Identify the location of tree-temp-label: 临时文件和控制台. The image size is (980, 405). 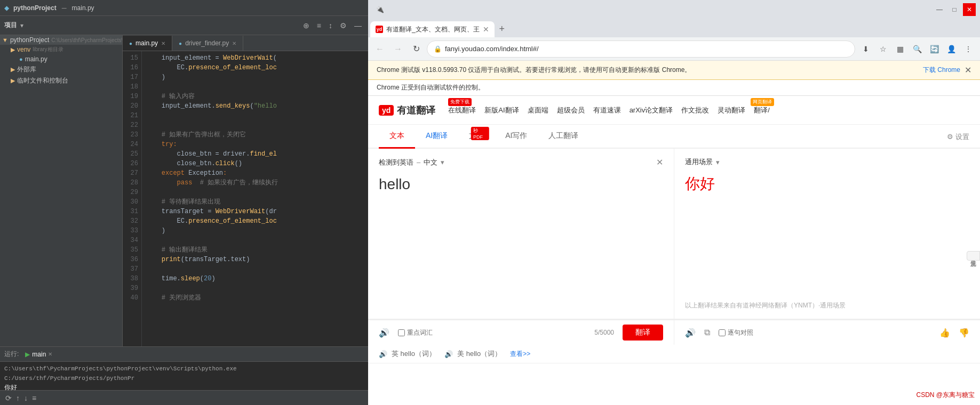
(43, 81).